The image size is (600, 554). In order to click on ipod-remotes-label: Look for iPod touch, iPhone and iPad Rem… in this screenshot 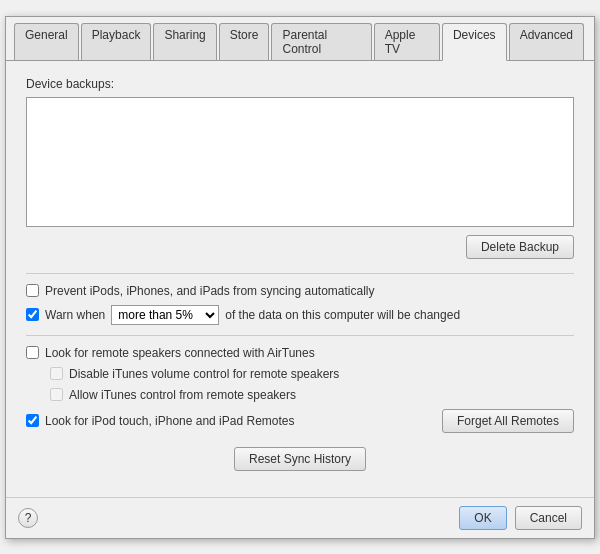, I will do `click(238, 421)`.